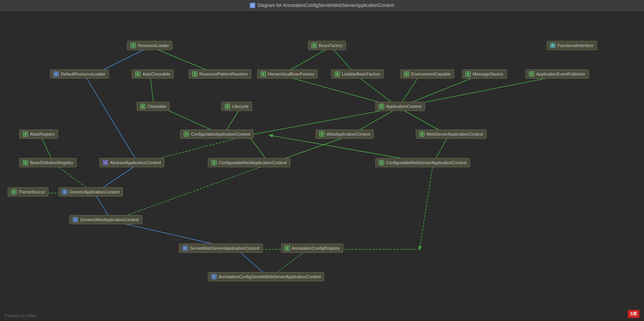  I want to click on node-label: ConfigurableWebApplicationContext, so click(253, 163).